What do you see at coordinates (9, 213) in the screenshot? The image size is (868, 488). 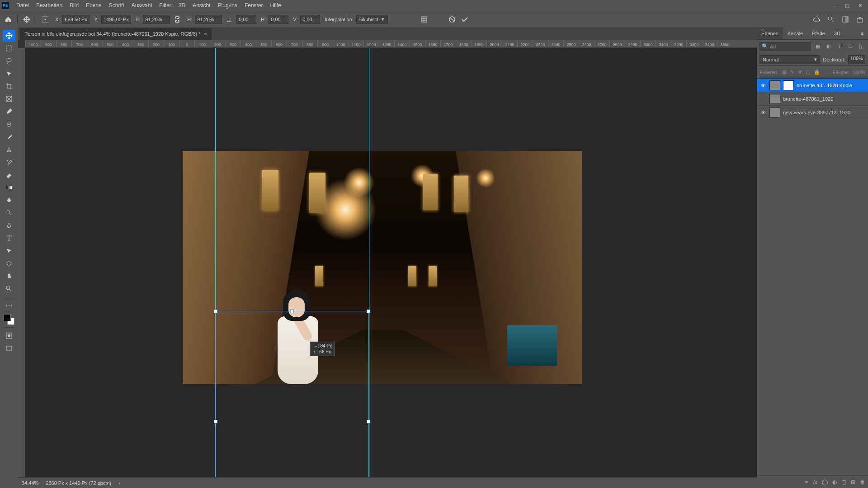 I see `dodge-tool` at bounding box center [9, 213].